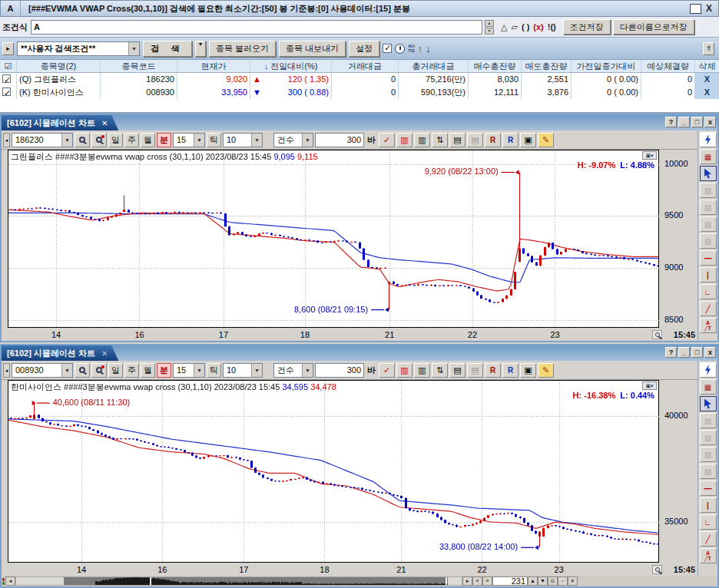 The width and height of the screenshot is (719, 588). What do you see at coordinates (562, 581) in the screenshot?
I see `scroll-grid-button: ▫` at bounding box center [562, 581].